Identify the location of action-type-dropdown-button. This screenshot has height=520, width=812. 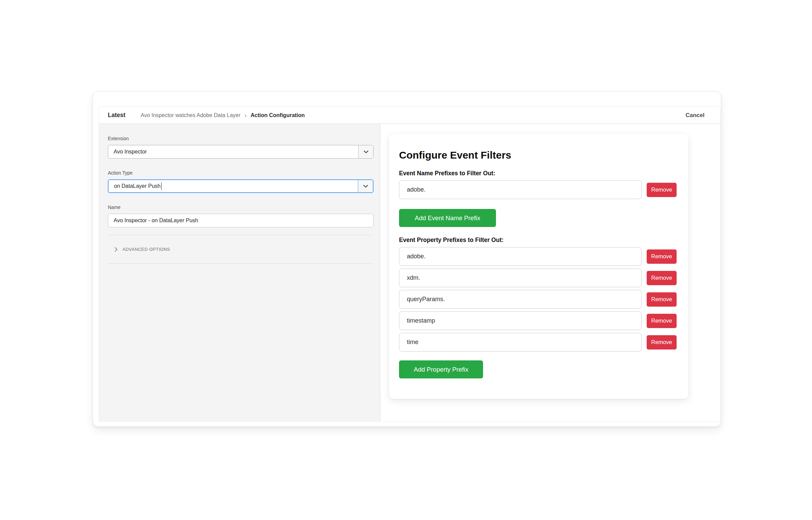
(365, 186).